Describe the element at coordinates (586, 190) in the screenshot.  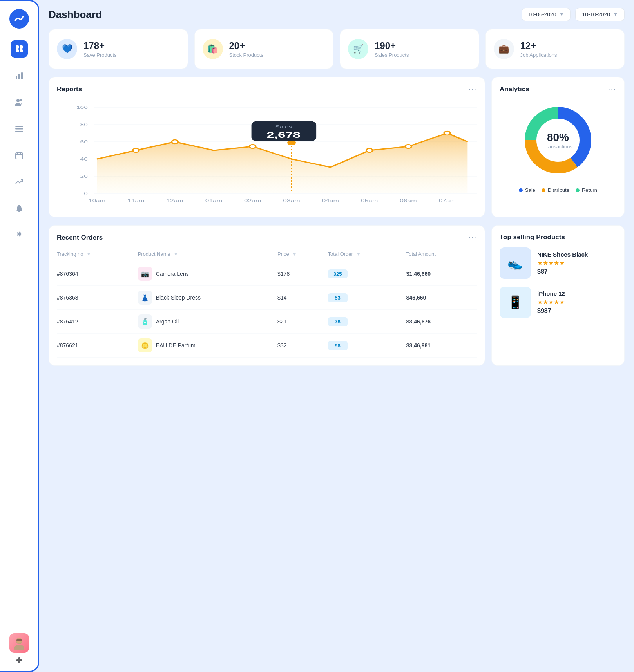
I see `legend-item-return: Return` at that location.